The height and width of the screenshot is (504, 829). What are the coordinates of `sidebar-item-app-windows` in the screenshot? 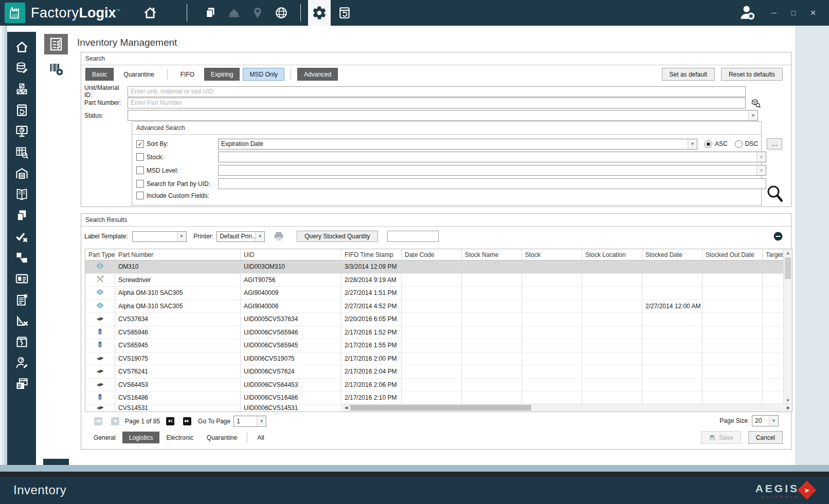 It's located at (22, 384).